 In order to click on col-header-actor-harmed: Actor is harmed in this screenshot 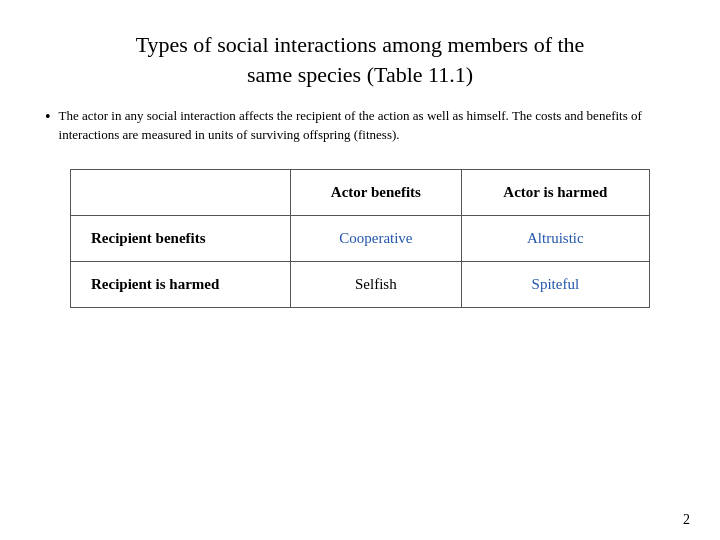, I will do `click(555, 193)`.